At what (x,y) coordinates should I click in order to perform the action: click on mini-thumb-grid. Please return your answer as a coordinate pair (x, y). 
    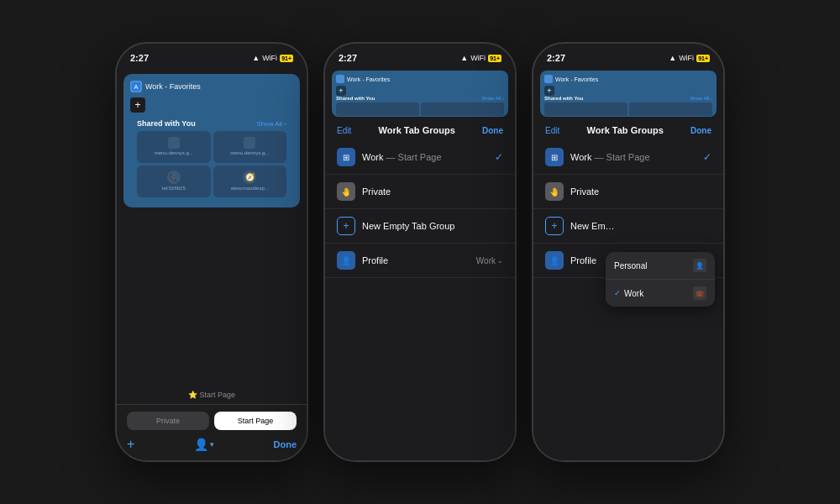
    Looking at the image, I should click on (420, 109).